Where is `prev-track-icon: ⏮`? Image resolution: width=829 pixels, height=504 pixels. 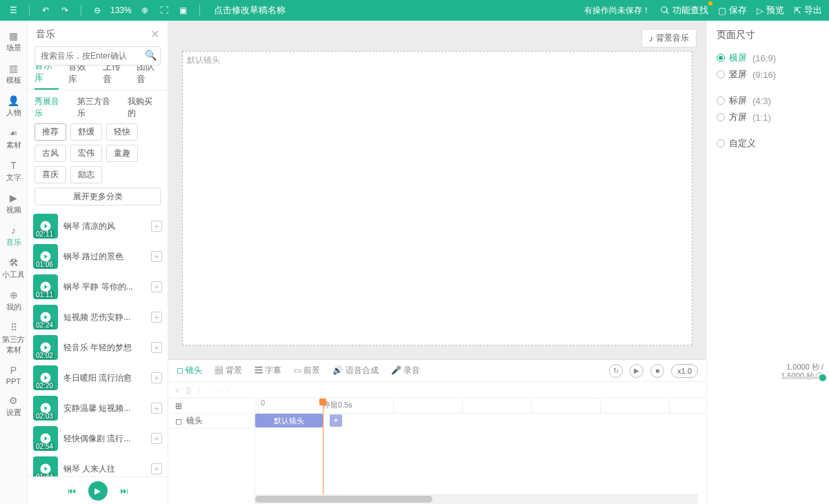
prev-track-icon: ⏮ is located at coordinates (72, 491).